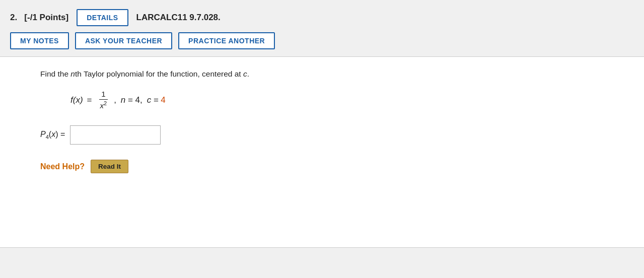 The width and height of the screenshot is (644, 278). I want to click on fraction-denominator: x2, so click(104, 105).